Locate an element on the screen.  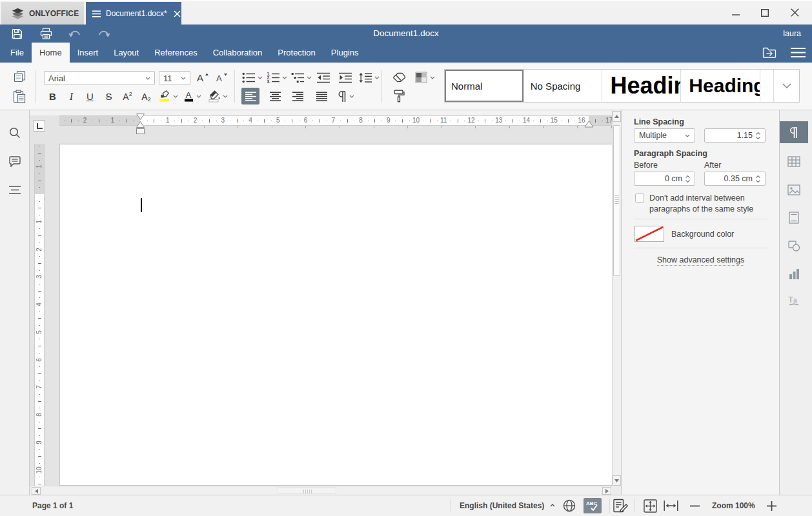
paragraph-color-button is located at coordinates (425, 77).